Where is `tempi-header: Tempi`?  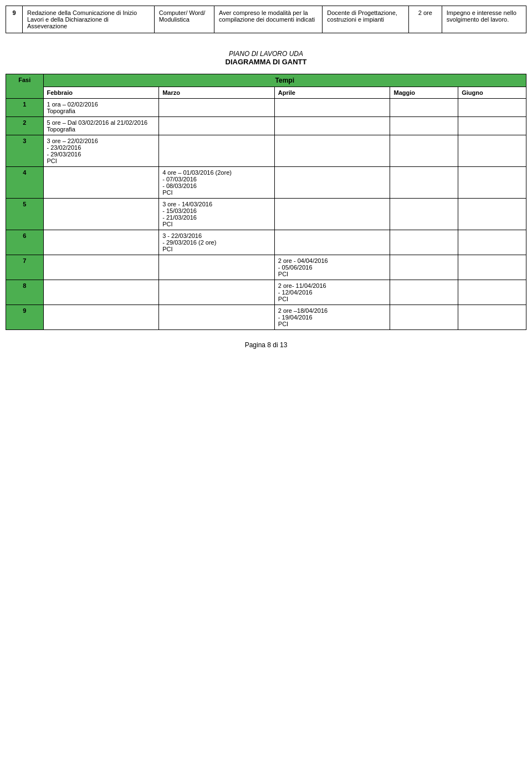 tempi-header: Tempi is located at coordinates (285, 81).